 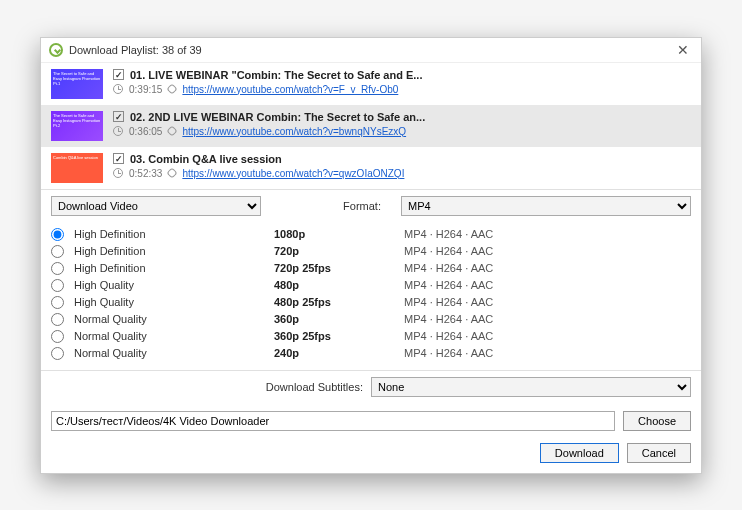 I want to click on download-button: Download, so click(x=580, y=453).